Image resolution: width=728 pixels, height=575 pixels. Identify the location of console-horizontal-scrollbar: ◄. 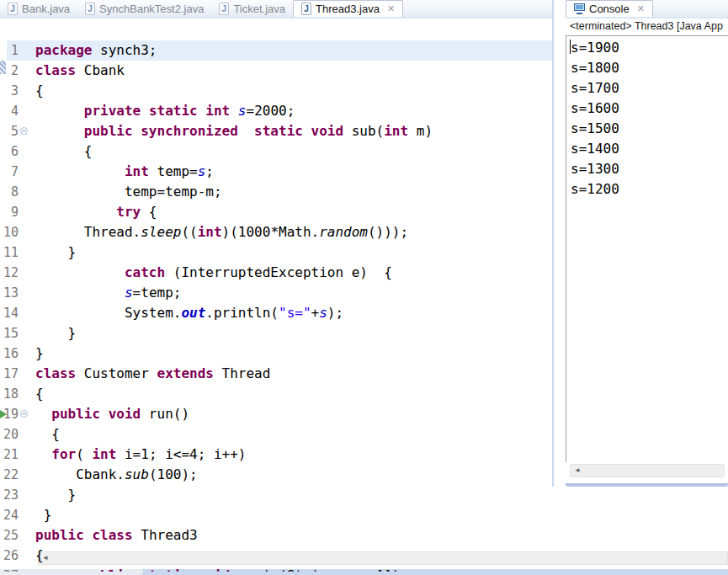
(647, 471).